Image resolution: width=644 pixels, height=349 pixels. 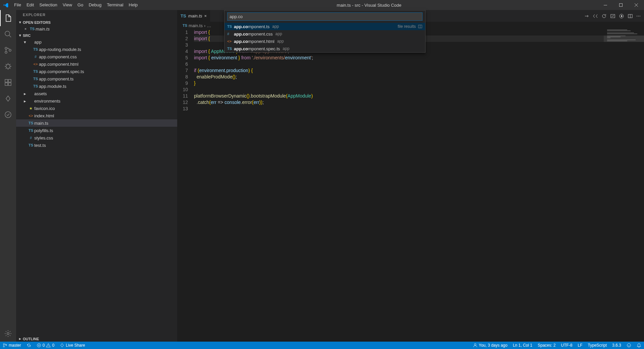 What do you see at coordinates (81, 5) in the screenshot?
I see `menu-go: Go` at bounding box center [81, 5].